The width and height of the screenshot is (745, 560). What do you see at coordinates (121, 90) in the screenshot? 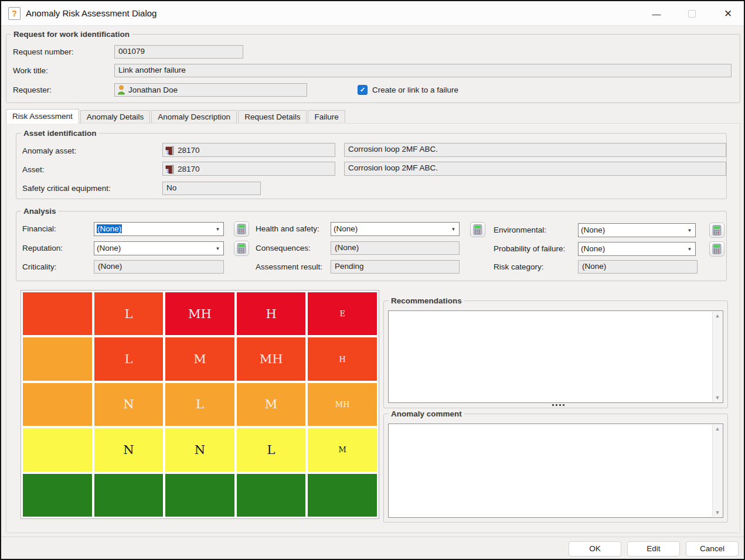
I see `person-icon` at bounding box center [121, 90].